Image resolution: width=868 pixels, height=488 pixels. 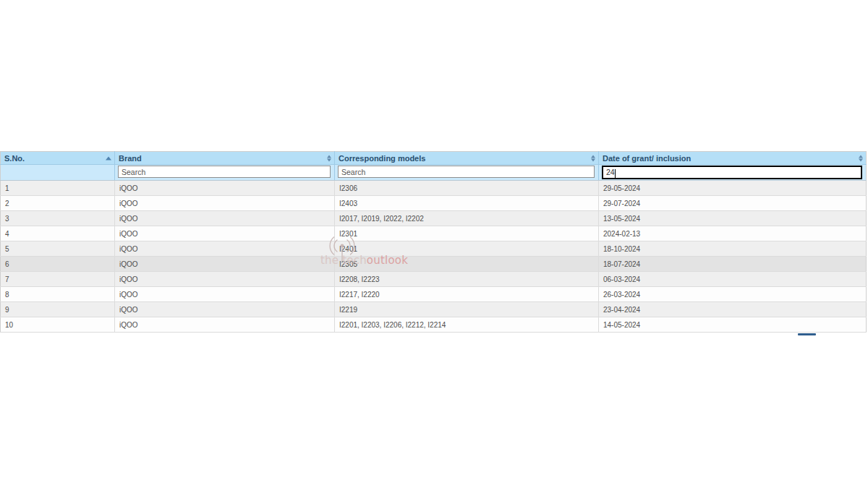 What do you see at coordinates (615, 174) in the screenshot?
I see `text-cursor` at bounding box center [615, 174].